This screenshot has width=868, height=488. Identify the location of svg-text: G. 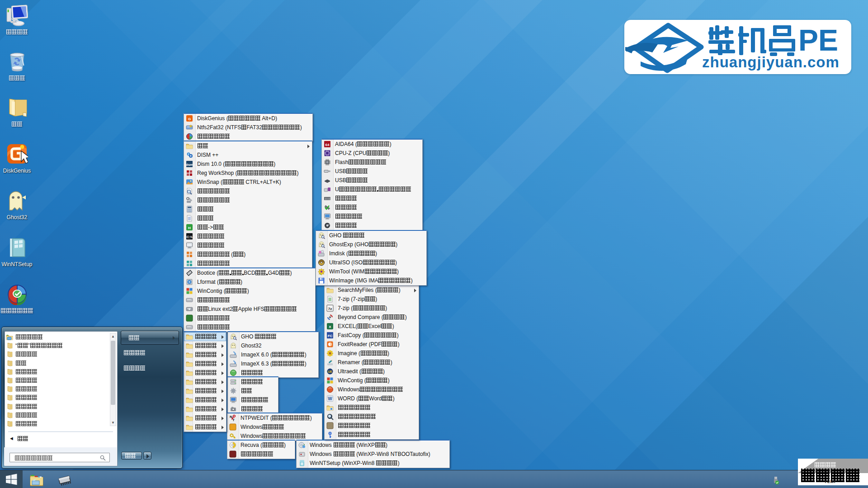
(189, 119).